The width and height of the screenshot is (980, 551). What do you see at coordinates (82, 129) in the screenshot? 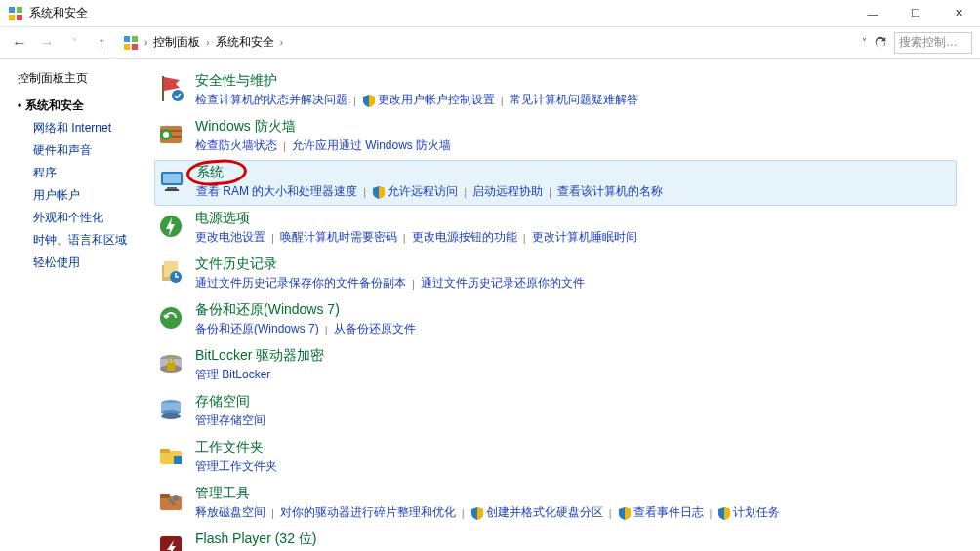
I see `sidebar-item-1: 网络和 Internet` at bounding box center [82, 129].